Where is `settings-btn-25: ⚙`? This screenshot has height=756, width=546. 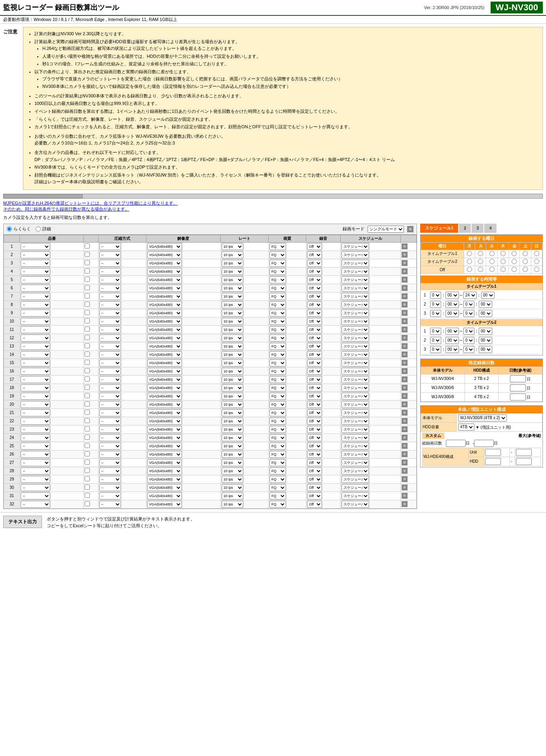
settings-btn-25: ⚙ is located at coordinates (404, 446).